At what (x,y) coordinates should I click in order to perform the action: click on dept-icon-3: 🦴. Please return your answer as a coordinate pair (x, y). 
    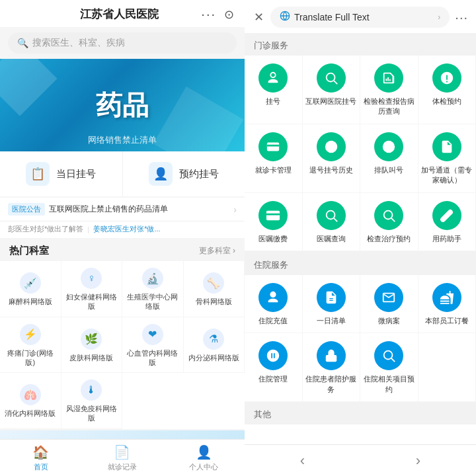
    Looking at the image, I should click on (214, 283).